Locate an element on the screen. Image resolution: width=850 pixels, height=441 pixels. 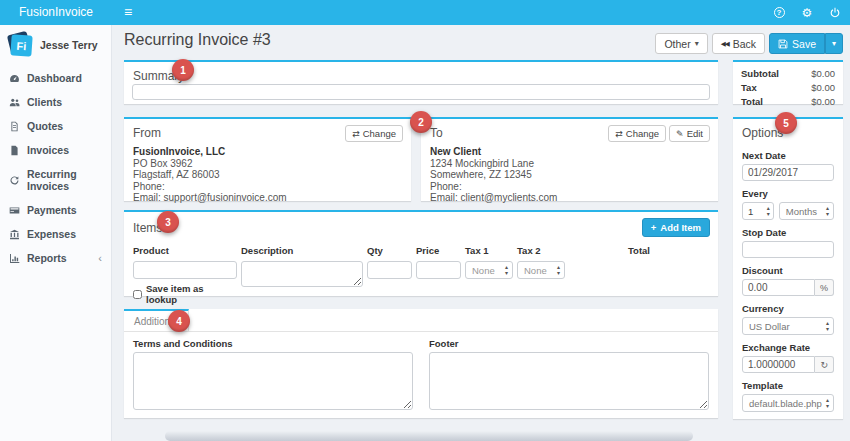
sidebar-item-recurring-invoices: Recurring Invoices is located at coordinates (56, 180).